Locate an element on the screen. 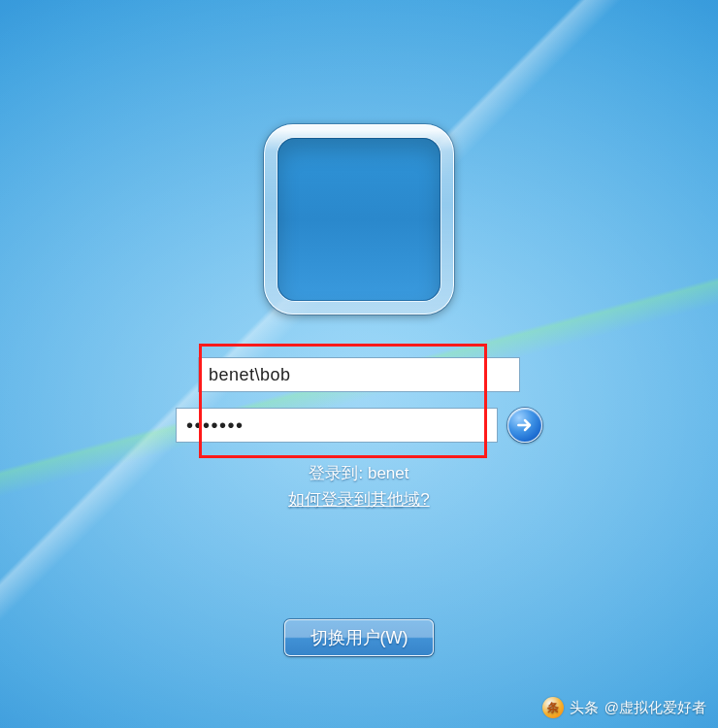 The width and height of the screenshot is (718, 728). watermark-author: @虚拟化爱好者 is located at coordinates (656, 709).